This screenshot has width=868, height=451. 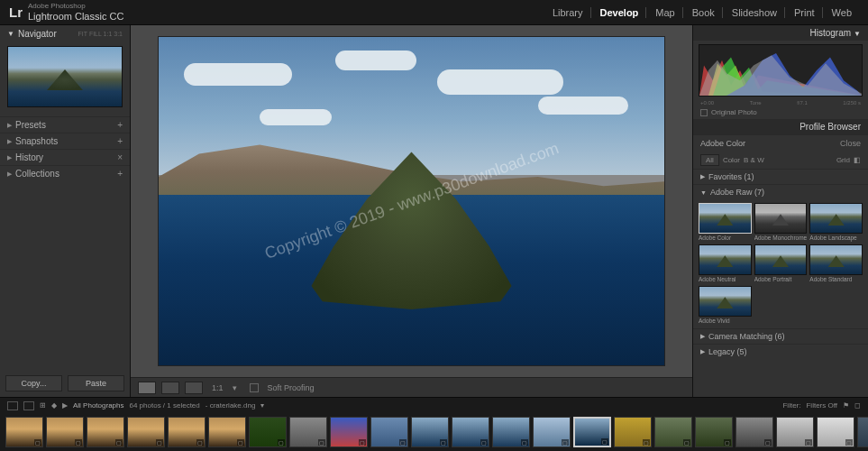 What do you see at coordinates (781, 263) in the screenshot?
I see `profile-grid: Adobe Color Adobe Monochrome Adobe Lands…` at bounding box center [781, 263].